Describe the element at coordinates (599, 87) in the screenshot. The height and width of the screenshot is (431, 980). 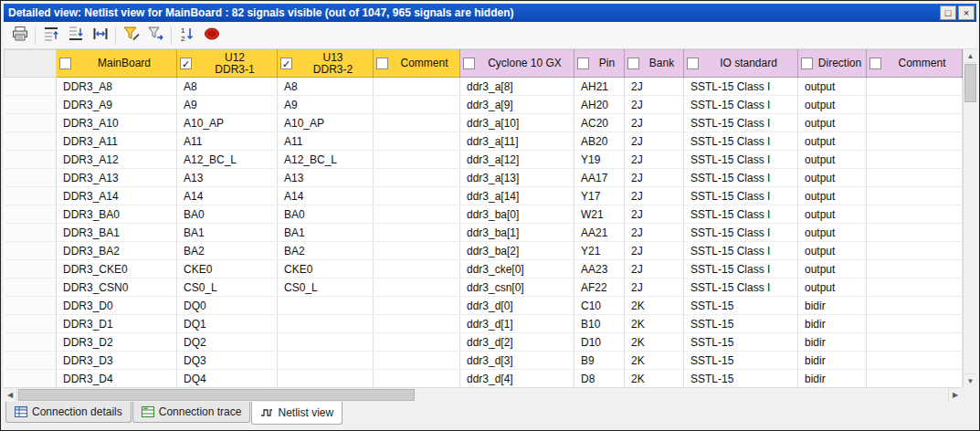
I see `cell-pin: AH21` at that location.